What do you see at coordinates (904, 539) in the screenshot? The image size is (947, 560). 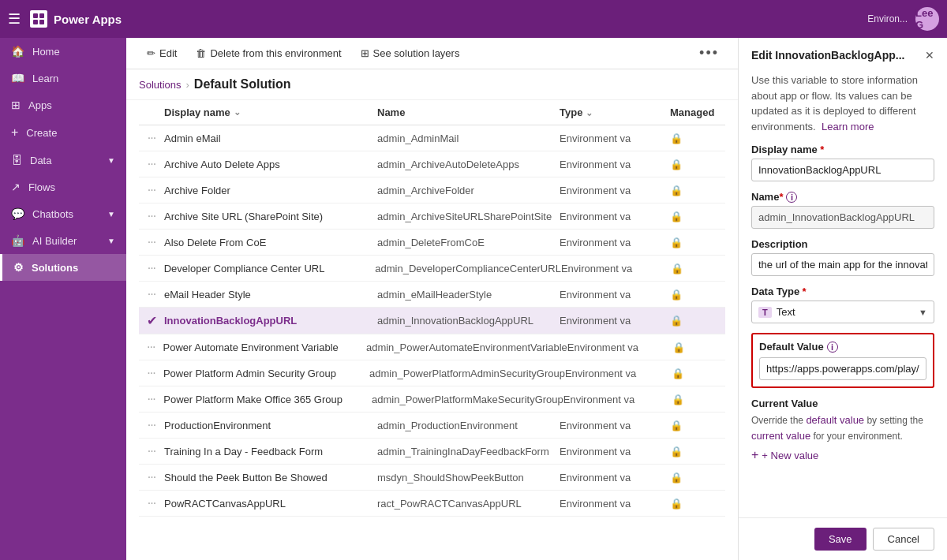 I see `cancel-button: Cancel` at bounding box center [904, 539].